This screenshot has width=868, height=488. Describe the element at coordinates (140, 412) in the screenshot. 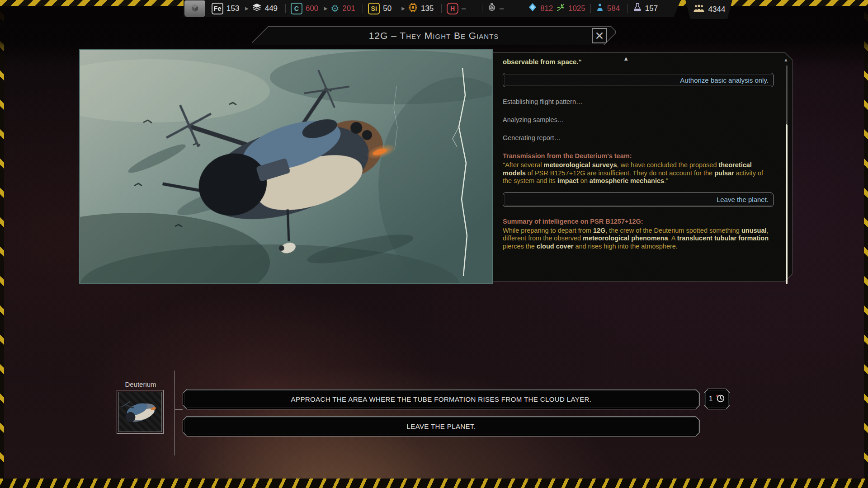

I see `ship-thumbnail` at that location.